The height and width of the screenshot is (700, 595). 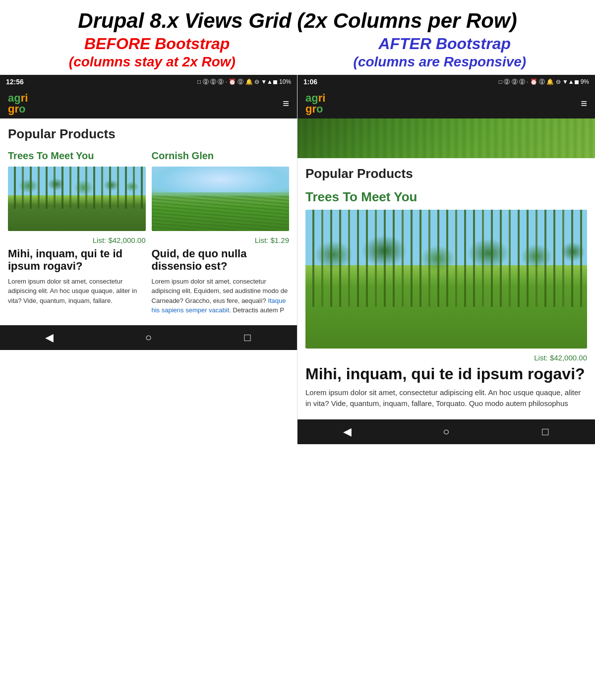 I want to click on right-back-button: ◀, so click(x=347, y=432).